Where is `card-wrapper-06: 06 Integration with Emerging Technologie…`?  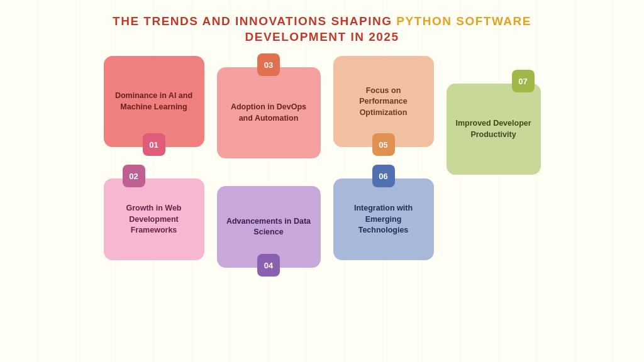 card-wrapper-06: 06 Integration with Emerging Technologie… is located at coordinates (384, 217).